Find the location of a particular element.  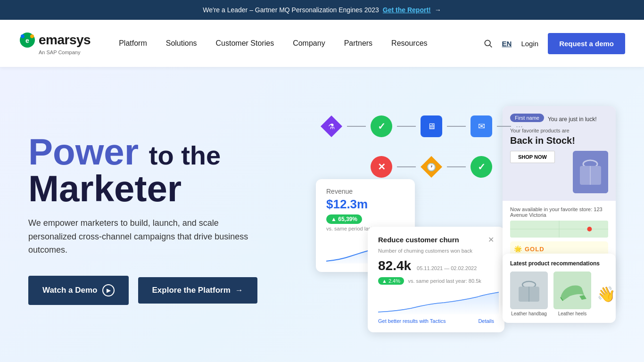

hero-subtitle: We empower marketers to build, launch, a… is located at coordinates (146, 237).